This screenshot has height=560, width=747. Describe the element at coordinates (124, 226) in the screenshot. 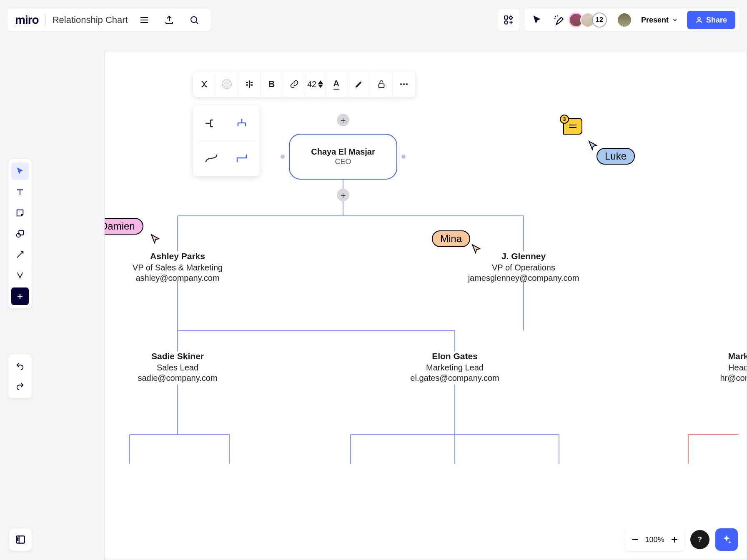

I see `collaborator-cursor: Damien` at that location.